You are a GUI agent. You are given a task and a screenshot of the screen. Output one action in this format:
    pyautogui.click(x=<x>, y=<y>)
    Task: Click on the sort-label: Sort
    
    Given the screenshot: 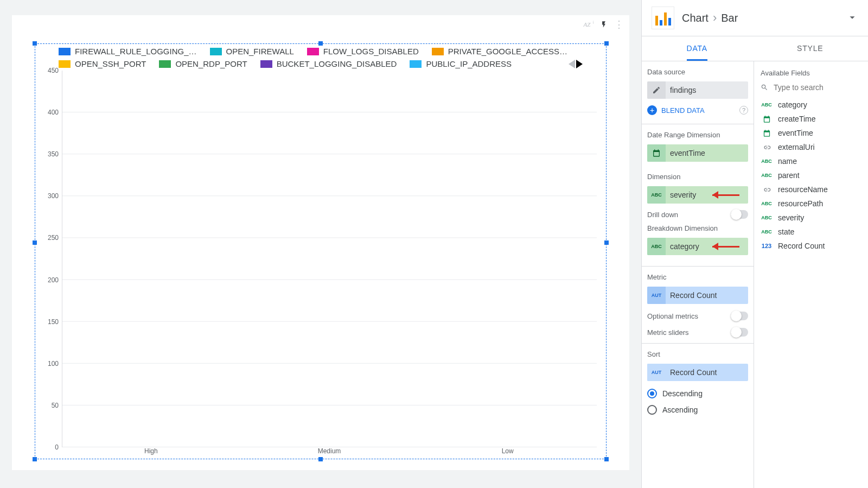 What is the action you would take?
    pyautogui.click(x=698, y=354)
    